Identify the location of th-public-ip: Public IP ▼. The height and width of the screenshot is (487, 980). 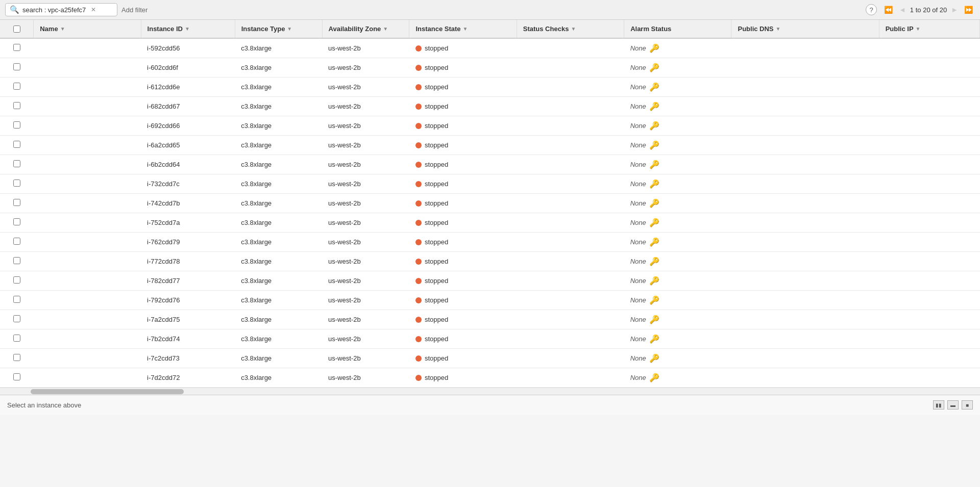
(929, 29).